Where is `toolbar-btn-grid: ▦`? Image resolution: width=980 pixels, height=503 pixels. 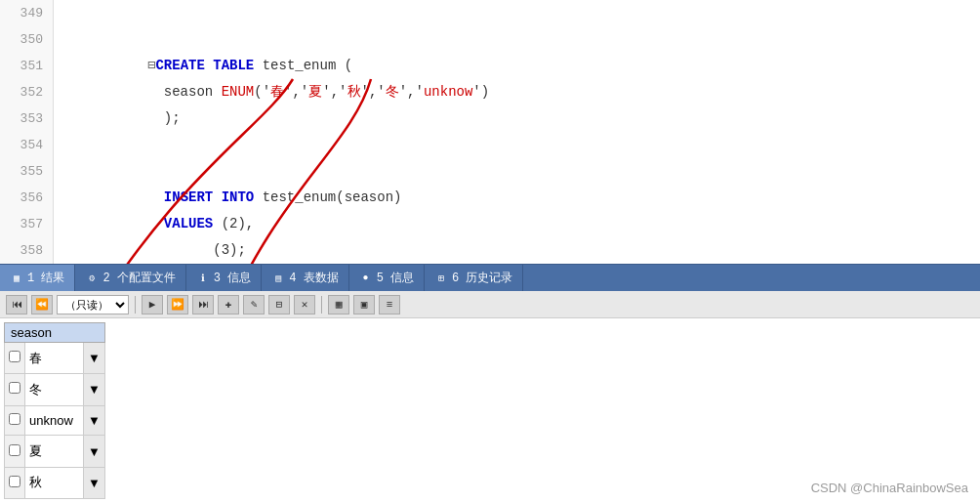
toolbar-btn-grid: ▦ is located at coordinates (339, 305).